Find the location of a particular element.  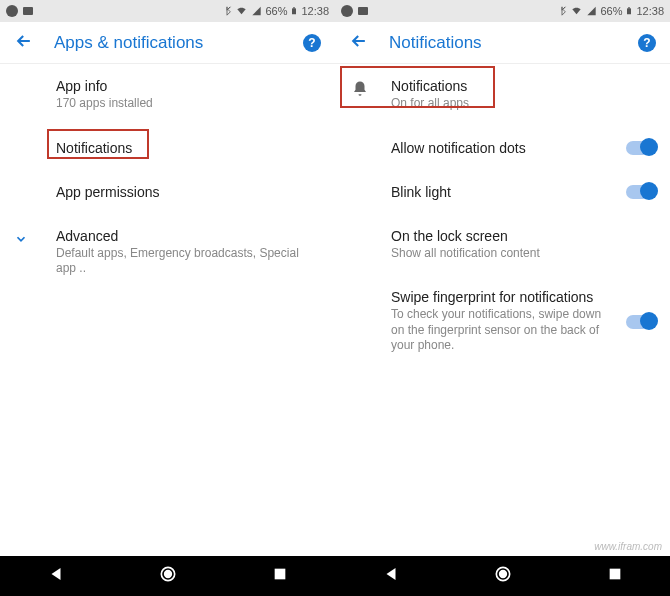

row-app-permissions: App permissions is located at coordinates (168, 192).